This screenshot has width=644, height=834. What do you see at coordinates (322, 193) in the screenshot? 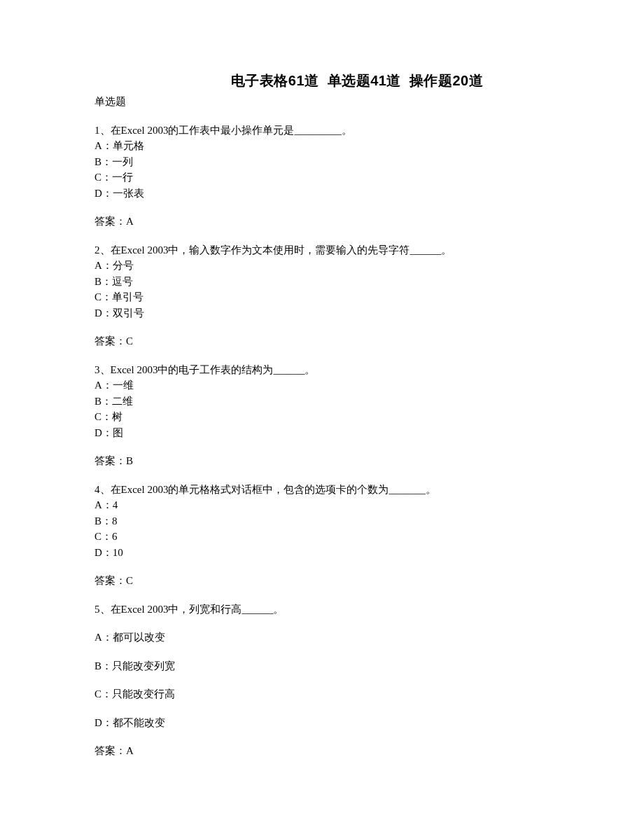
I see `question-option: D：一张表` at bounding box center [322, 193].